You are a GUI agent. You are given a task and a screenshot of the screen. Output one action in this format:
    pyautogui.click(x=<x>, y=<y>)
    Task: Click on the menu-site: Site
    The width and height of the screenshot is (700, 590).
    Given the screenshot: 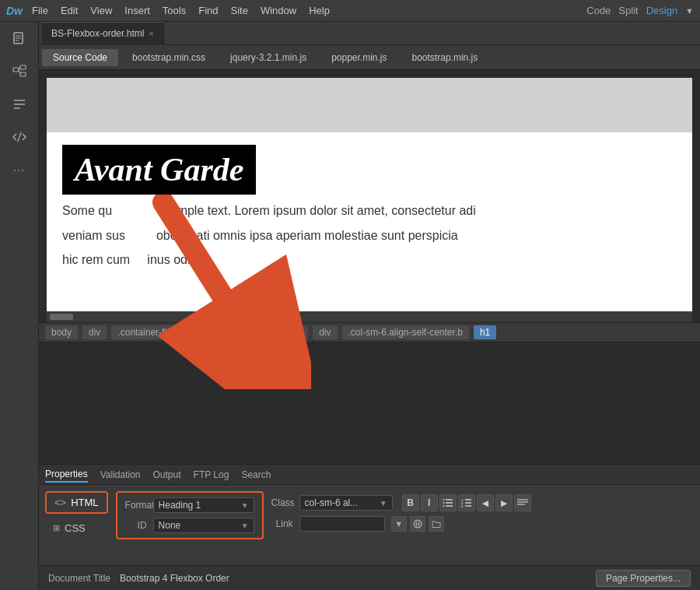 What is the action you would take?
    pyautogui.click(x=239, y=11)
    